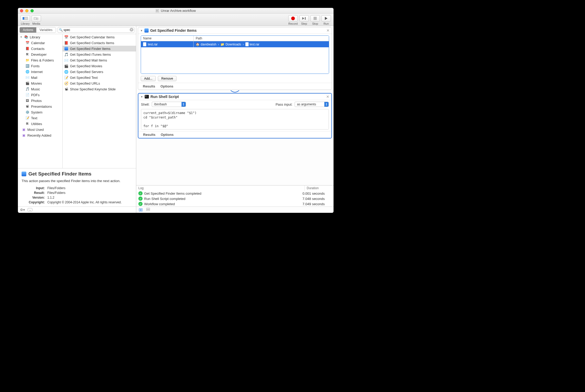 Image resolution: width=585 pixels, height=392 pixels. What do you see at coordinates (326, 20) in the screenshot?
I see `run-button: Run` at bounding box center [326, 20].